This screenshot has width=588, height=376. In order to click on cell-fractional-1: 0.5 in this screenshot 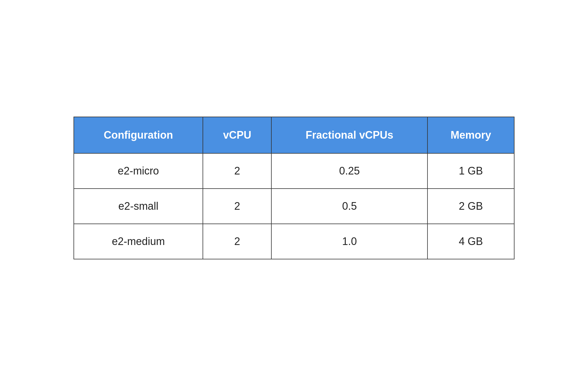, I will do `click(349, 206)`.